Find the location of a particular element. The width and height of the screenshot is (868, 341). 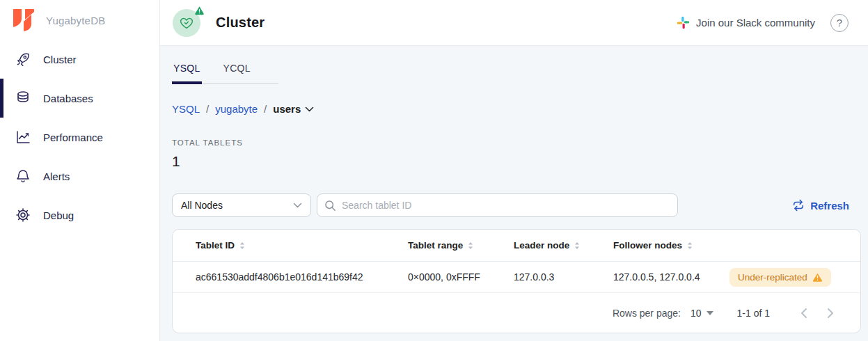

chart-icon is located at coordinates (23, 137).